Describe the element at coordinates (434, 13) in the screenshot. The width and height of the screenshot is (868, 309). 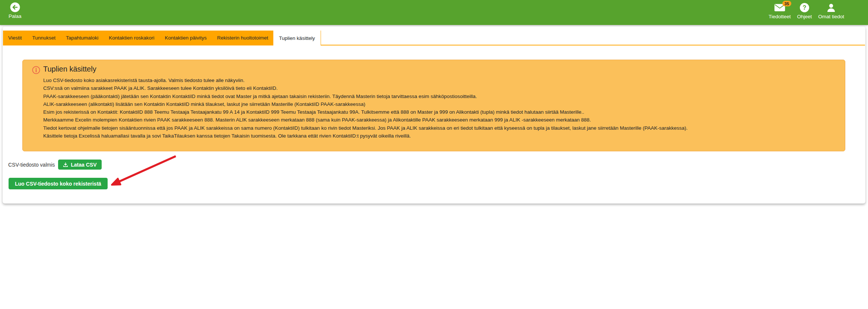
I see `app-header: Palaa 35 Tiedotteet ? Ohjeet` at that location.